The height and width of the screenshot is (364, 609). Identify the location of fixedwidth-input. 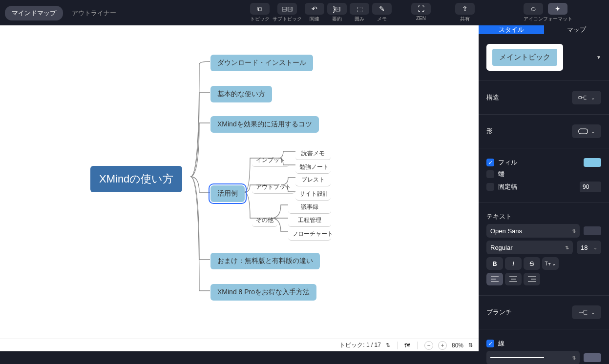
(590, 187).